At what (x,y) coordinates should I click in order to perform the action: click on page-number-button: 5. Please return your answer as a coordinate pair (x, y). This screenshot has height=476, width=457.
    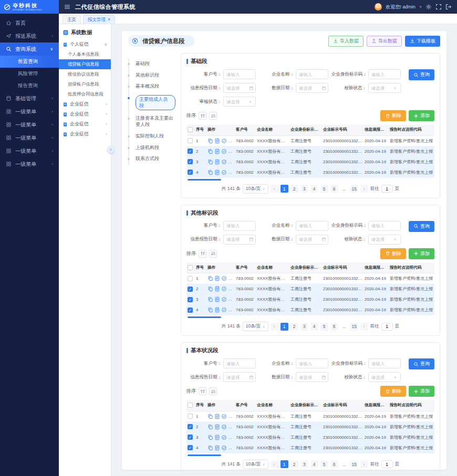
    Looking at the image, I should click on (325, 464).